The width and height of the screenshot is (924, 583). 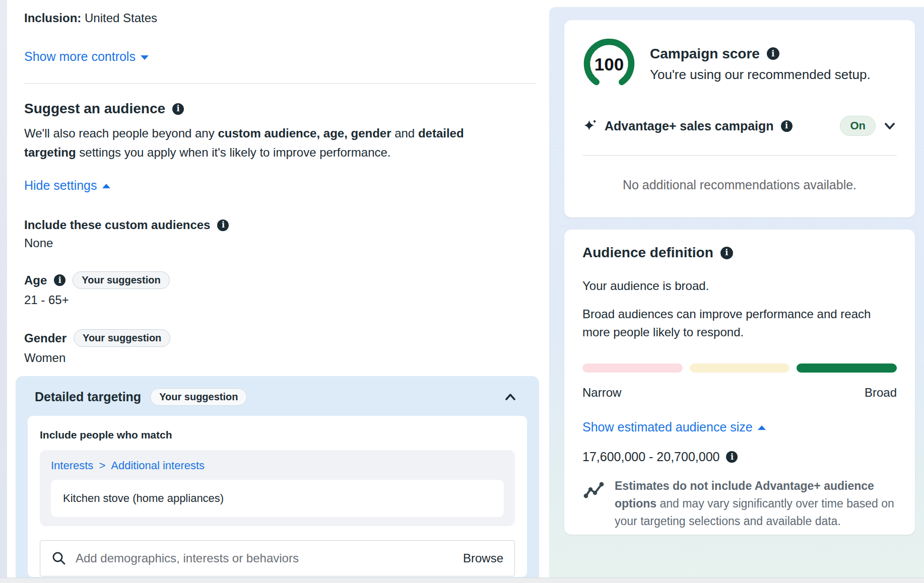 I want to click on hide-settings-link: Hide settings, so click(x=68, y=185).